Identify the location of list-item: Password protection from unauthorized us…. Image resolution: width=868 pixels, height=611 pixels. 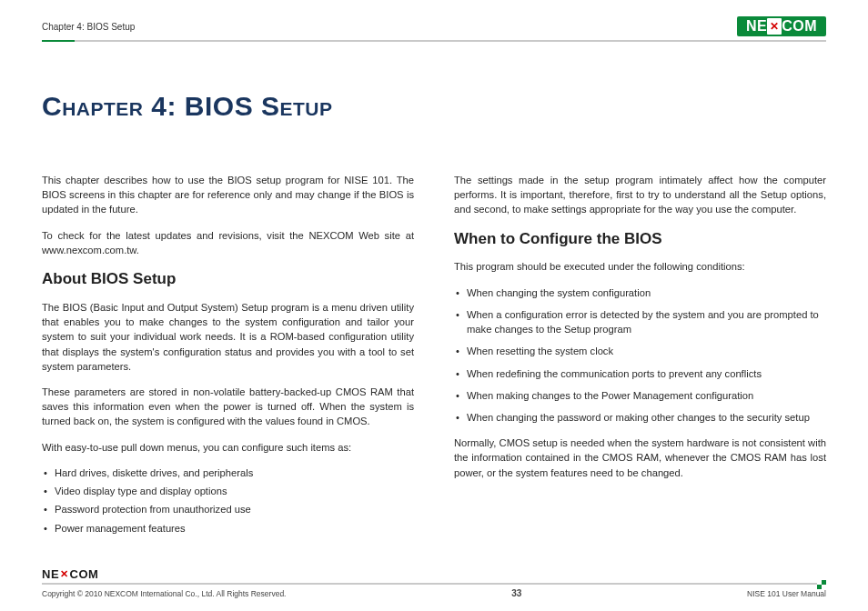
(227, 509).